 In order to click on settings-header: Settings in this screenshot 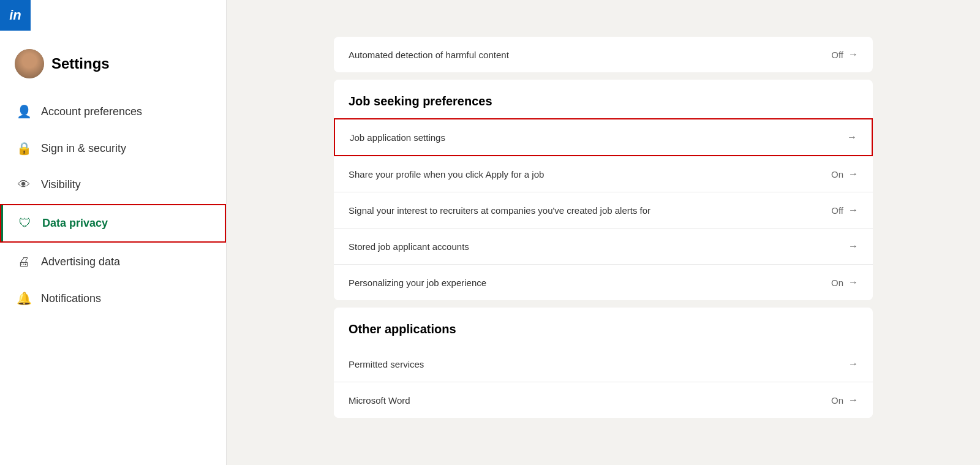, I will do `click(113, 65)`.